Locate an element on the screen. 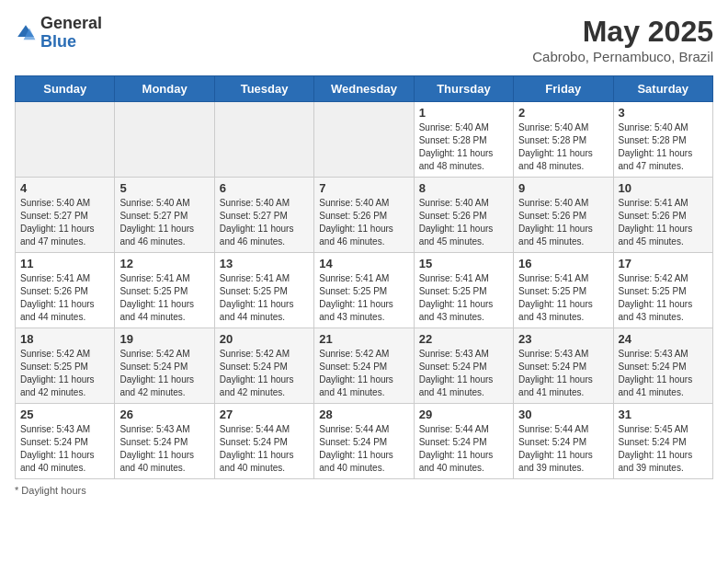  logo-general: General is located at coordinates (72, 24).